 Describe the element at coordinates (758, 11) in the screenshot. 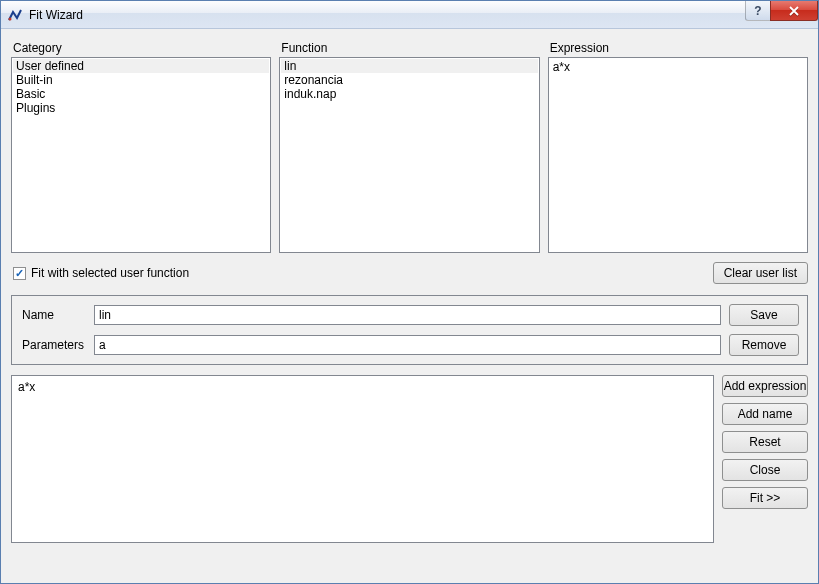

I see `help-icon: ?` at that location.